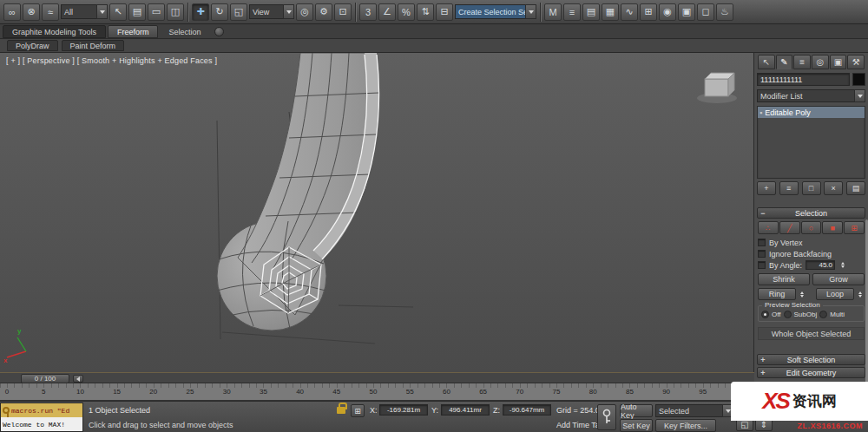  Describe the element at coordinates (784, 279) in the screenshot. I see `shrink-button: Shrink` at that location.